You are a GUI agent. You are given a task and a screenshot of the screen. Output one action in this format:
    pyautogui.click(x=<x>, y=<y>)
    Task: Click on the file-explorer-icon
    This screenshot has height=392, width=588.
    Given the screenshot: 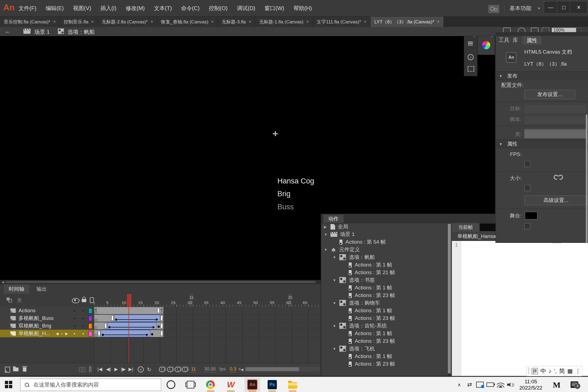 What is the action you would take?
    pyautogui.click(x=293, y=385)
    